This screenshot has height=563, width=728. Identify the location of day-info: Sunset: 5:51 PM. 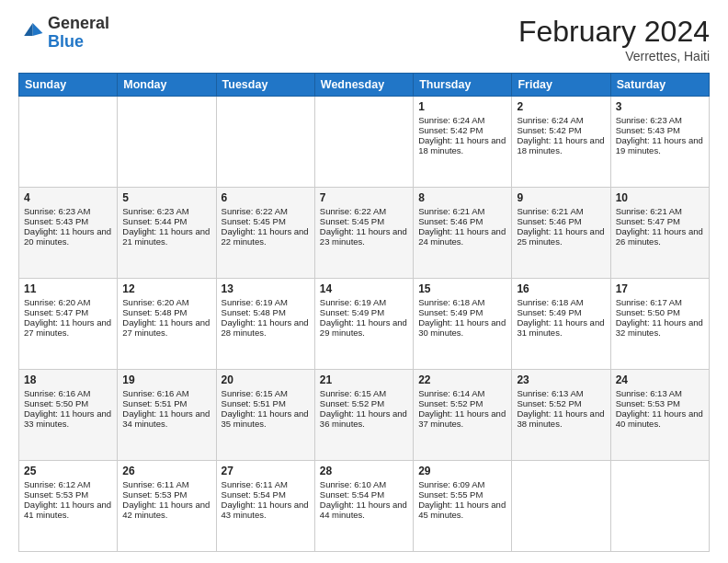
(266, 403).